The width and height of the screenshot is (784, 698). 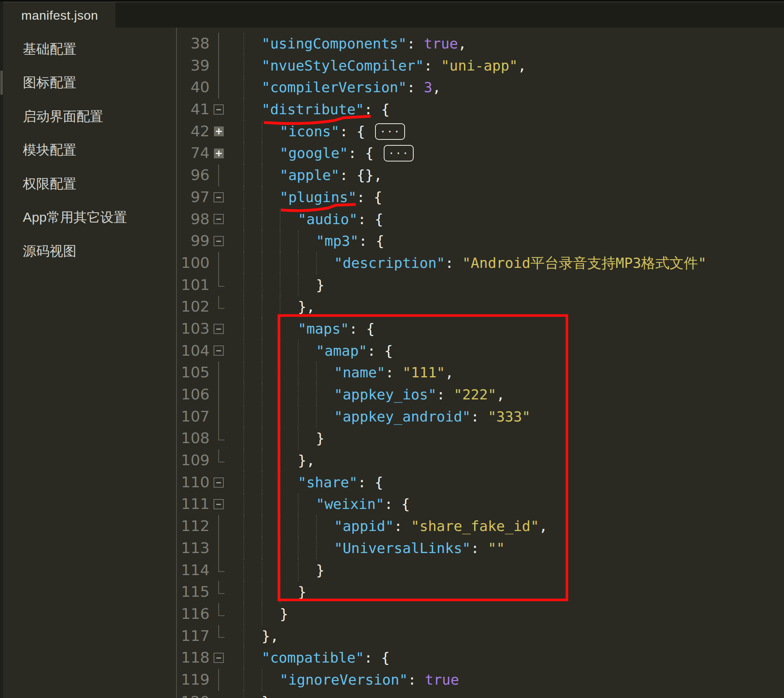 I want to click on sidebar-item-6: 源码视图, so click(x=90, y=251).